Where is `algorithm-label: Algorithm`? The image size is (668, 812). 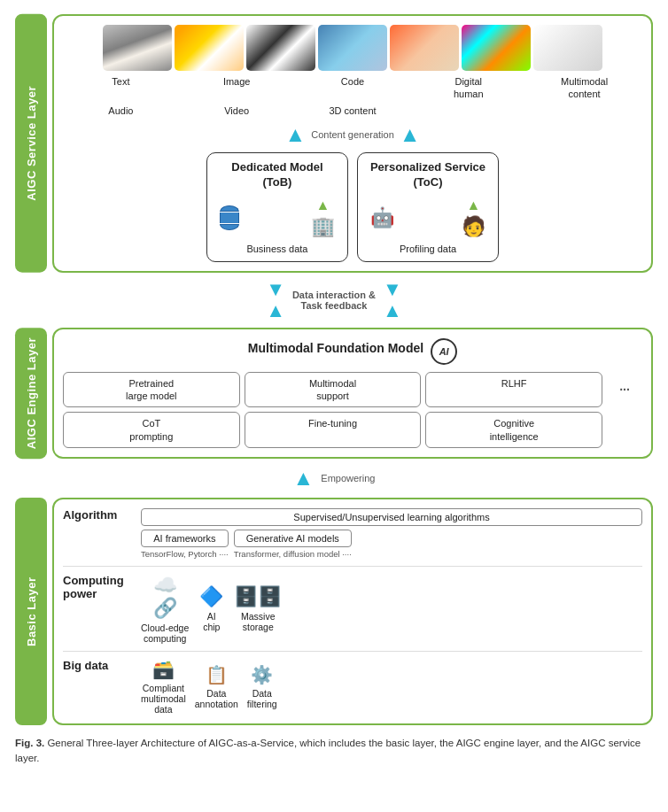 algorithm-label: Algorithm is located at coordinates (98, 515).